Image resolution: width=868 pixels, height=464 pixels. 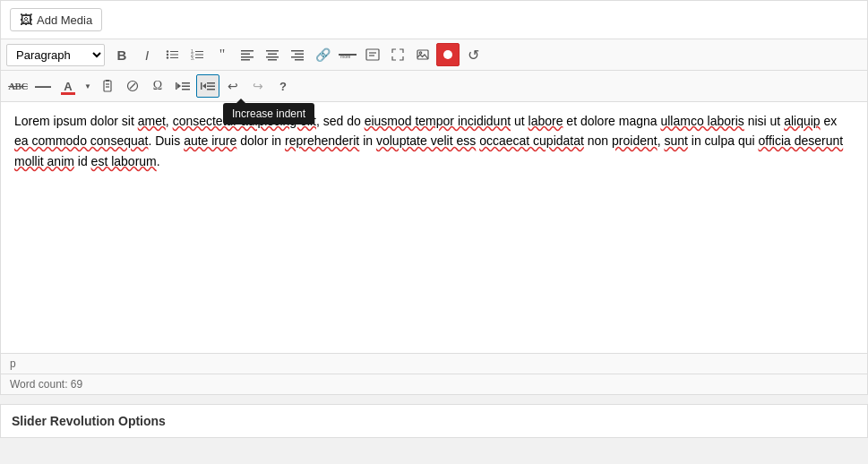 What do you see at coordinates (434, 86) in the screenshot?
I see `toolbar-row2: ABC — A ▼ Ω ↩ ↪ ? Increase indent` at bounding box center [434, 86].